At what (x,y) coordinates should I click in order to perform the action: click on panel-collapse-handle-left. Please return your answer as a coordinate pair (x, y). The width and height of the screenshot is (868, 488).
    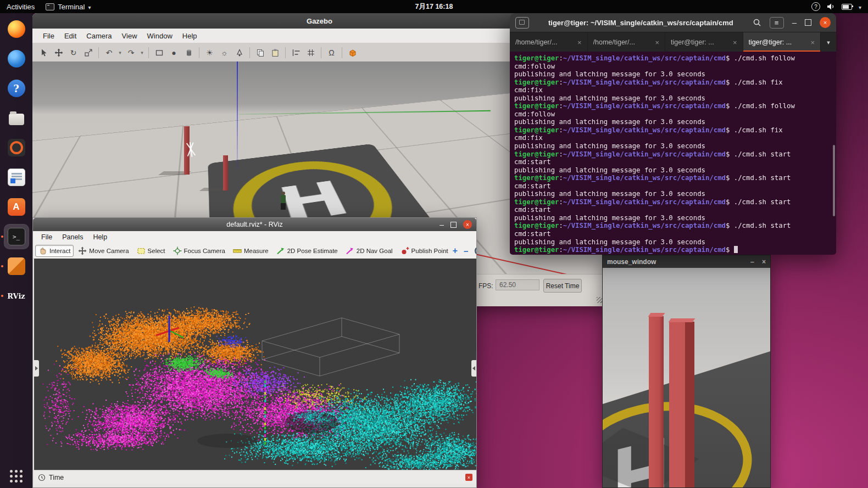
    Looking at the image, I should click on (36, 368).